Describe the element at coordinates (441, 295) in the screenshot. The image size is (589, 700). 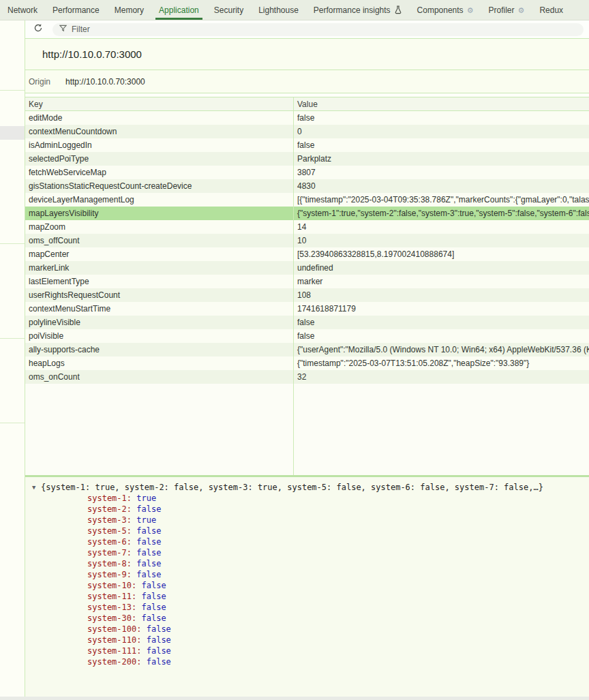
I see `value-cell: 108` at that location.